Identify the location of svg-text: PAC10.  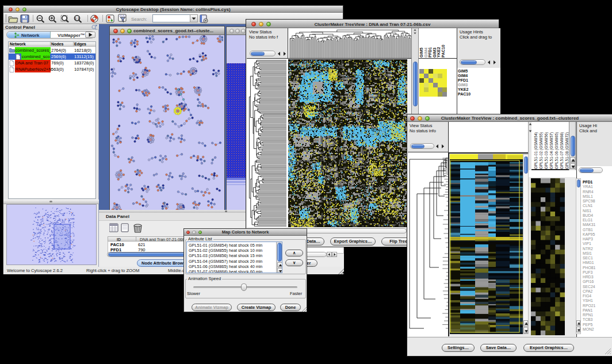
(443, 51).